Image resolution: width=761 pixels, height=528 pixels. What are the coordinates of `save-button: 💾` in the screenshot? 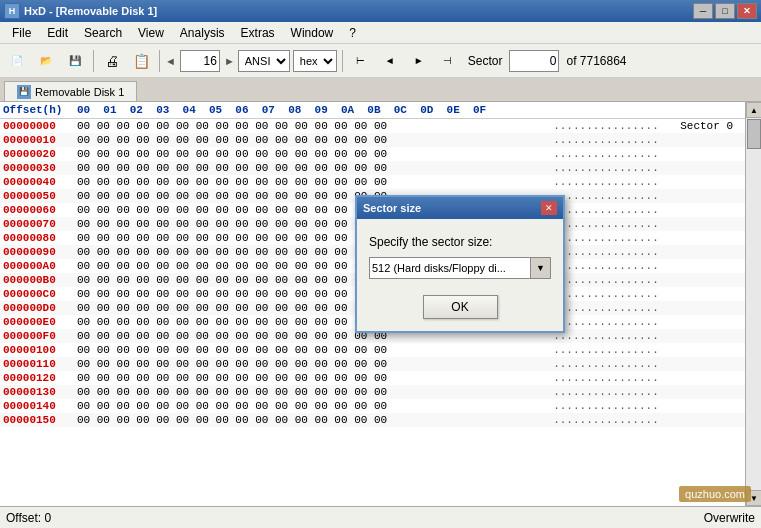 It's located at (75, 61).